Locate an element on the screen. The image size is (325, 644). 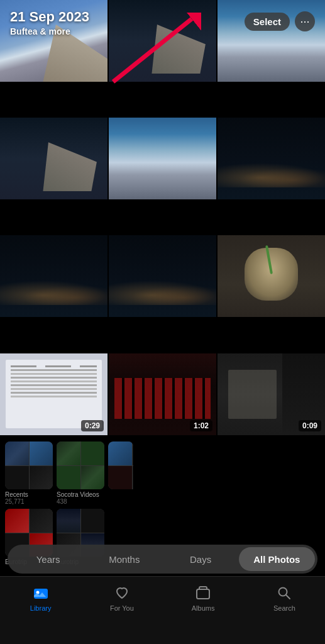
timeline-months-label: Months is located at coordinates (124, 560).